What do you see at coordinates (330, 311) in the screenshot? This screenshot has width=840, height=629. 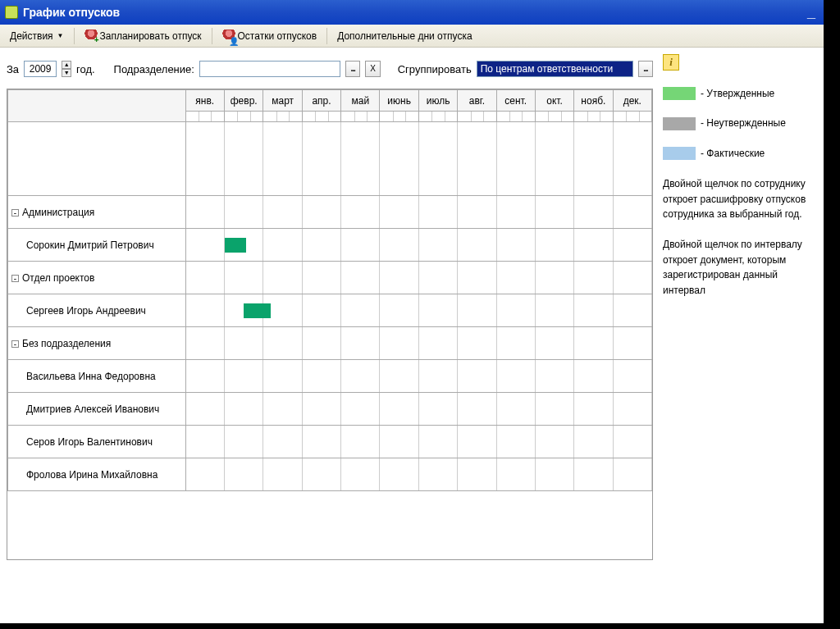 I see `employee-row: Сергеев Игорь Андреевич` at bounding box center [330, 311].